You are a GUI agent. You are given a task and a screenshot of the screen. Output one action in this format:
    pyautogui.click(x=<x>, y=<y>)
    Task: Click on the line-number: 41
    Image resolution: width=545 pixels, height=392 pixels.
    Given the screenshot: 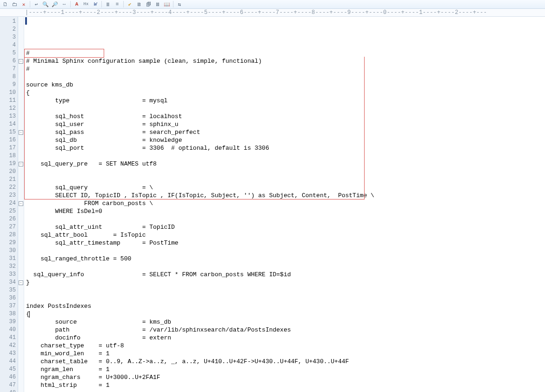 What is the action you would take?
    pyautogui.click(x=9, y=338)
    